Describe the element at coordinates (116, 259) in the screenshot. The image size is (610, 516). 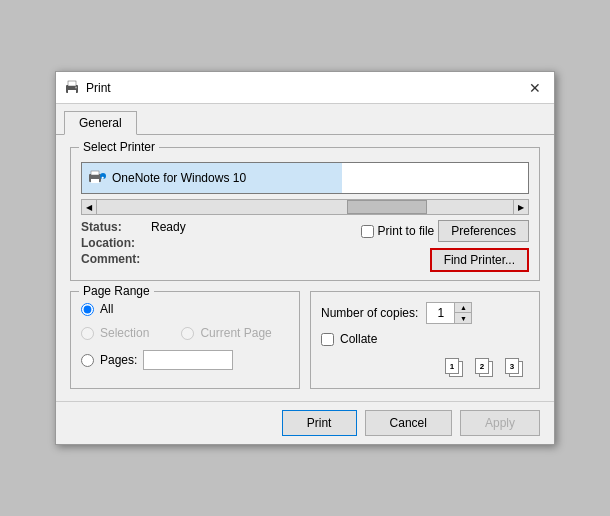
I see `comment-key: Comment:` at that location.